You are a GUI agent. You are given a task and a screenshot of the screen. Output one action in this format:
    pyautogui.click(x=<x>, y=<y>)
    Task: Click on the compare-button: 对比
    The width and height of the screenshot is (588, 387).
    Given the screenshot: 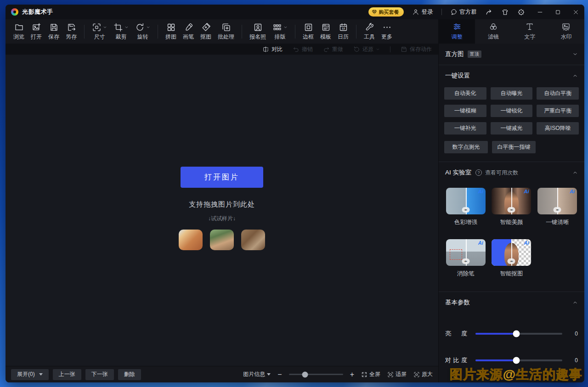 What is the action you would take?
    pyautogui.click(x=272, y=50)
    